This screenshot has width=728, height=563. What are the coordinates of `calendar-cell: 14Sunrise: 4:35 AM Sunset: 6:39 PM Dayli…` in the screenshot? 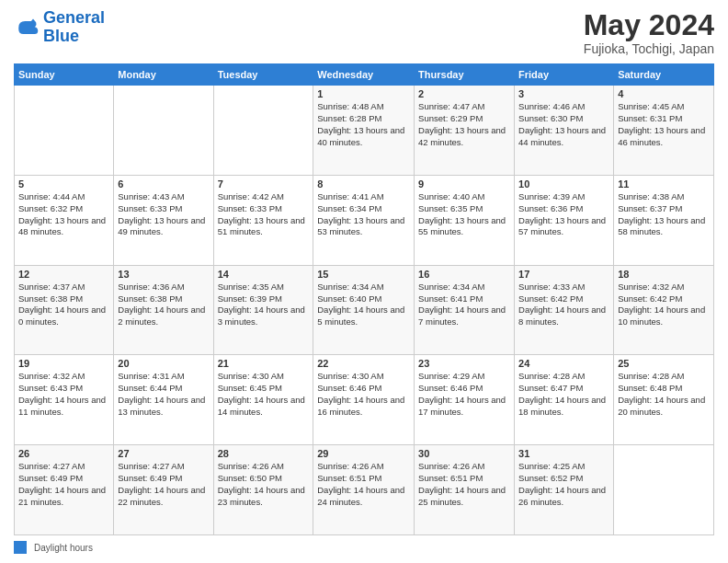 It's located at (263, 310).